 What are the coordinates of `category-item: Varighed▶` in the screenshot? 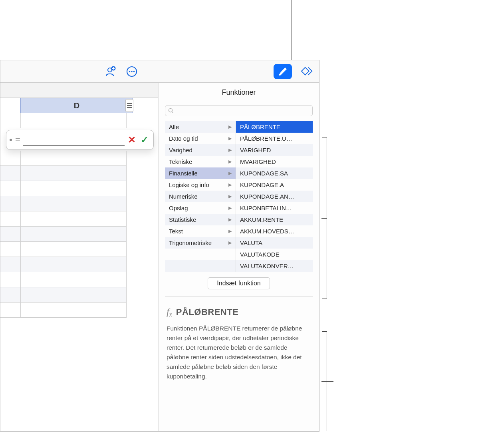 It's located at (200, 150).